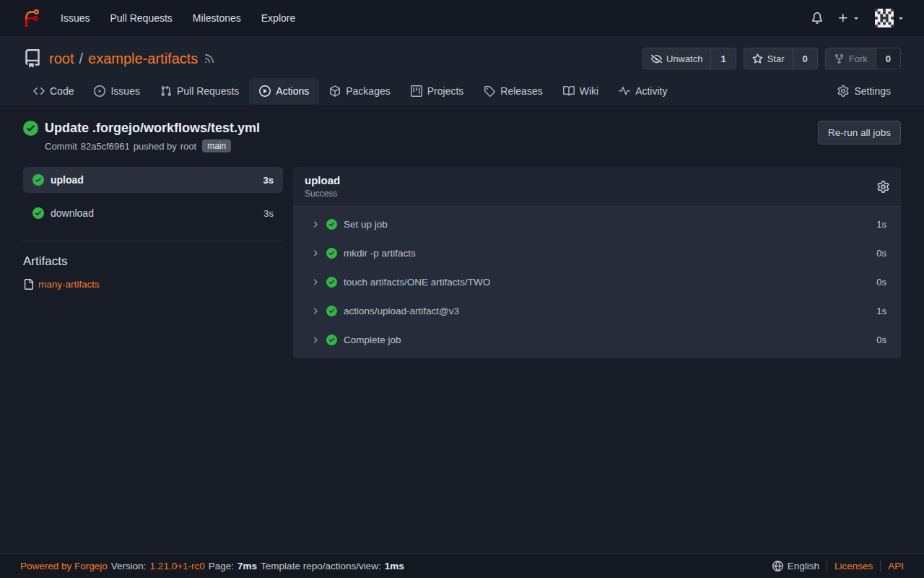 The height and width of the screenshot is (578, 924). I want to click on run-commit-info: Commit 82a5cf6961 pushed by root main, so click(152, 146).